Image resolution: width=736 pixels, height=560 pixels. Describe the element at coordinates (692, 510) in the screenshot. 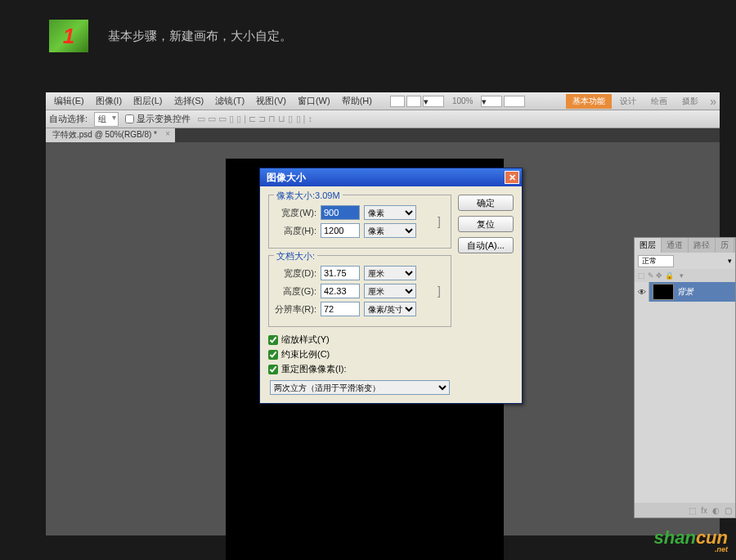

I see `link-icon: ⬚` at that location.